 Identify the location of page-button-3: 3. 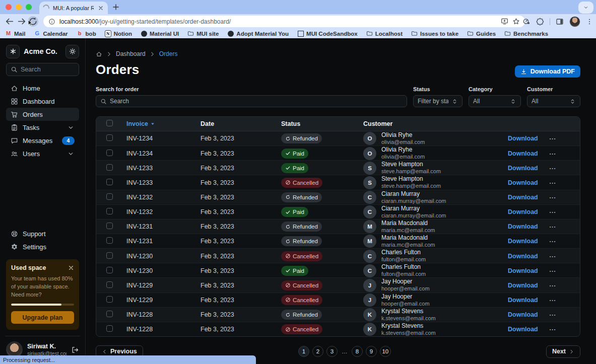
(332, 351).